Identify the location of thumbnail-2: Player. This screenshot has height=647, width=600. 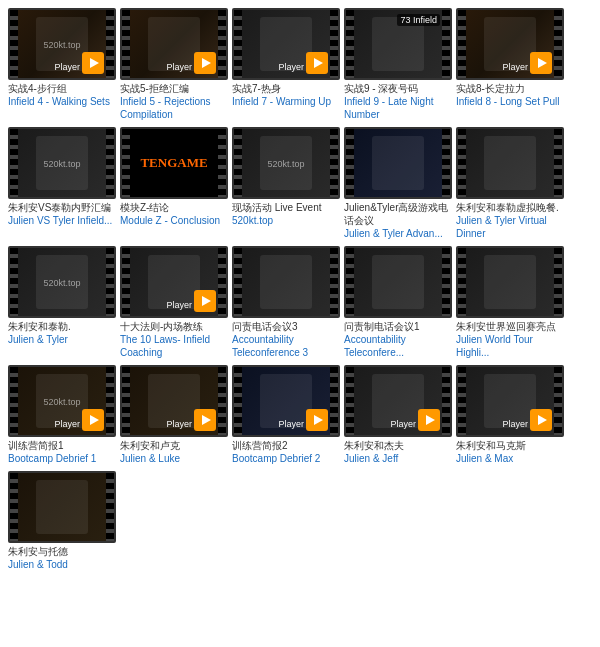
(174, 44).